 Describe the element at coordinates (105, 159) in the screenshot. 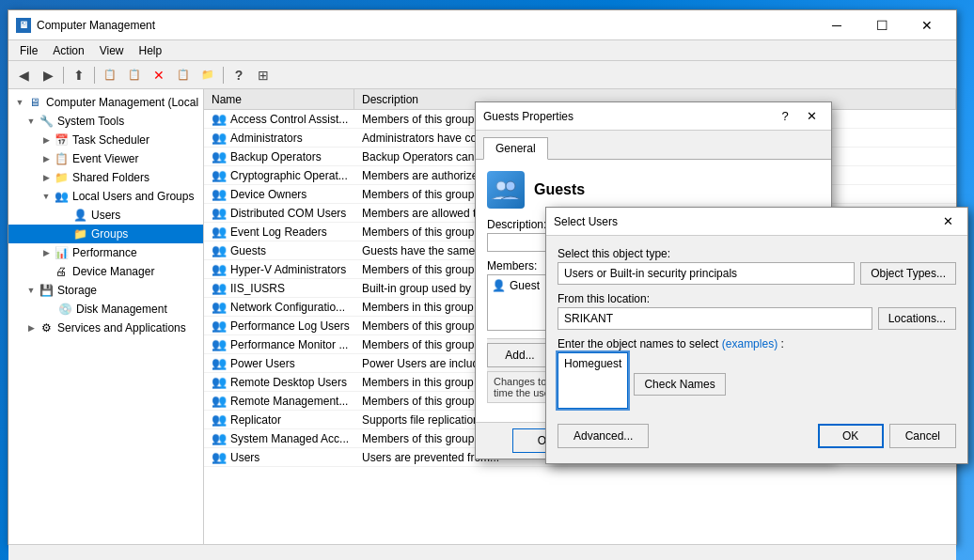

I see `sidebar-item-event-viewer: ▶ 📋 Event Viewer` at that location.